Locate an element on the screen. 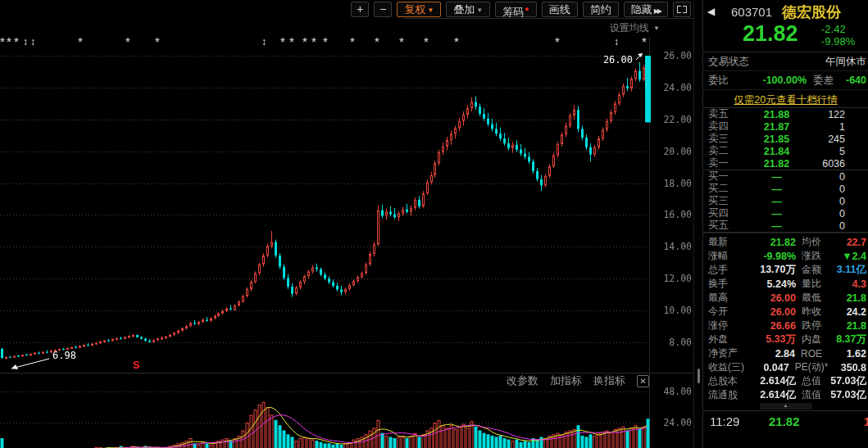 The height and width of the screenshot is (448, 868). stat-row: 总手13.70万金额3.11亿 is located at coordinates (785, 270).